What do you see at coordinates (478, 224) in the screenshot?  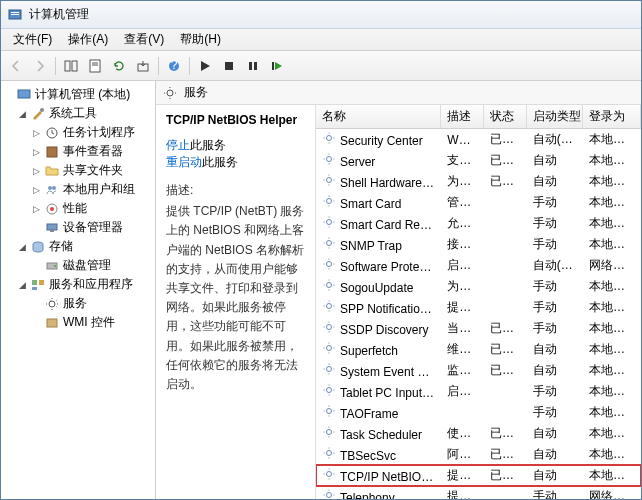 I see `service-row: Smart Card Rem...允许...手动本地系统` at bounding box center [478, 224].